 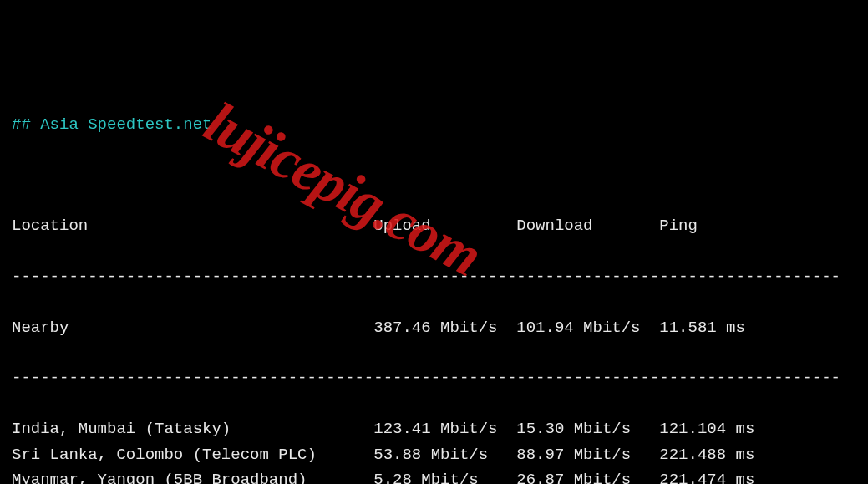 What do you see at coordinates (588, 476) in the screenshot?
I see `row-download: 26.87 Mbit/s` at bounding box center [588, 476].